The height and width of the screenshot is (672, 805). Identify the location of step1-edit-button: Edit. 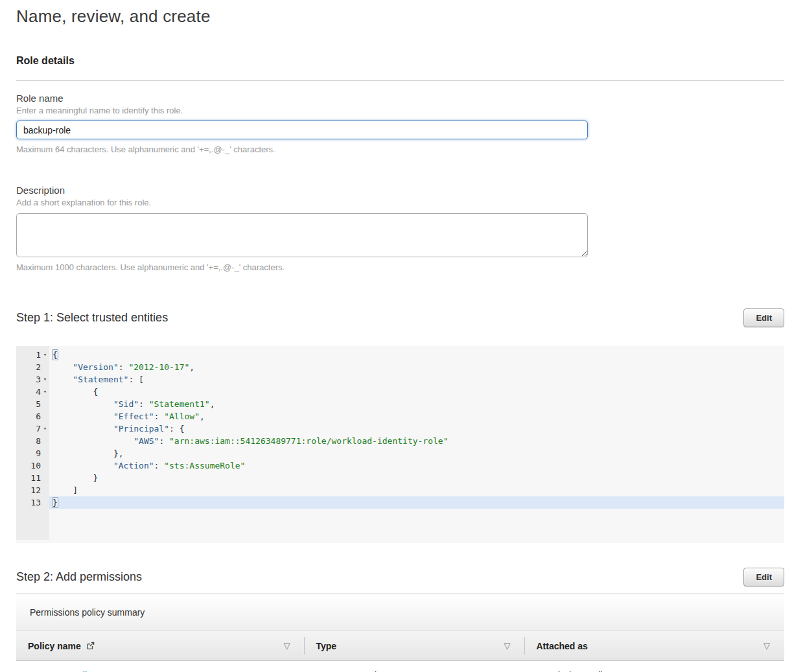
(764, 318).